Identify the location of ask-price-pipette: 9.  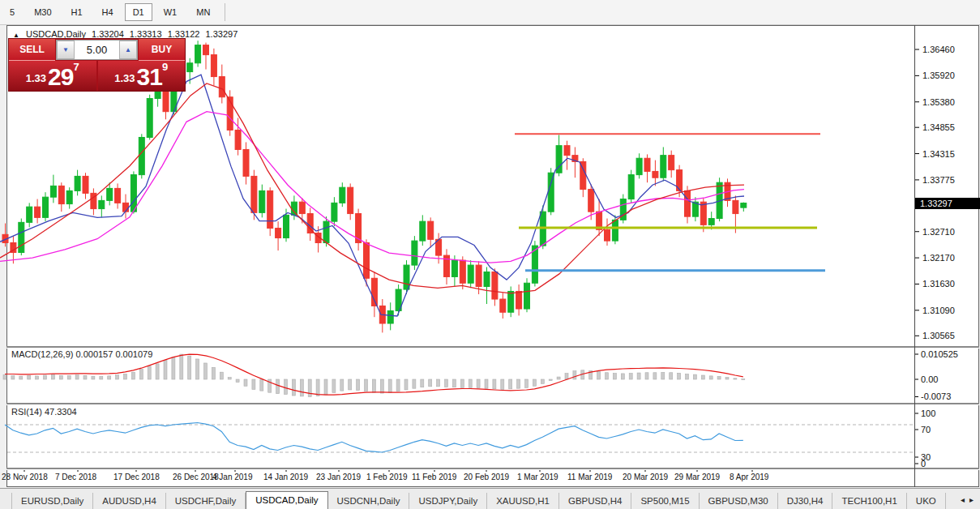
(165, 66).